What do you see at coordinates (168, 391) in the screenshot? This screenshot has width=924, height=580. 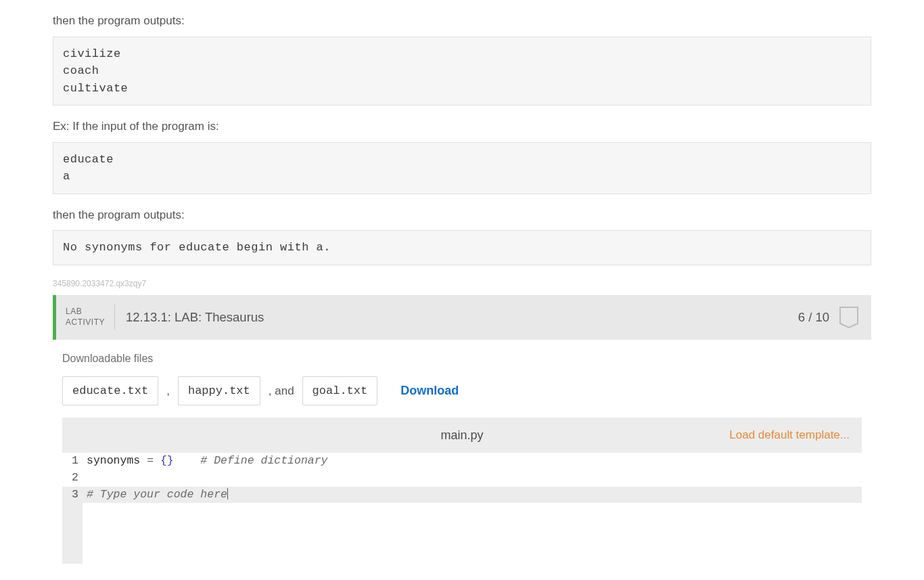 I see `file-sep-comma: ,` at bounding box center [168, 391].